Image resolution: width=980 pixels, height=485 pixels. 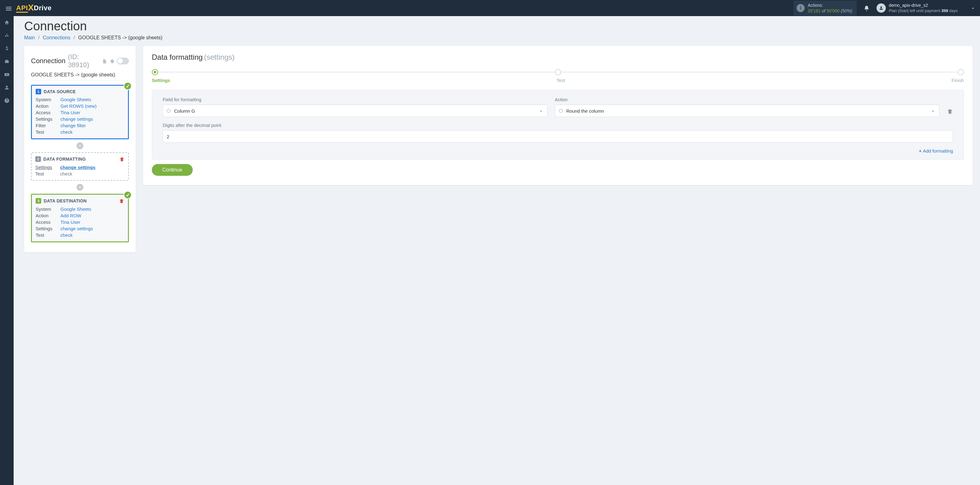 What do you see at coordinates (867, 8) in the screenshot?
I see `notifications-button` at bounding box center [867, 8].